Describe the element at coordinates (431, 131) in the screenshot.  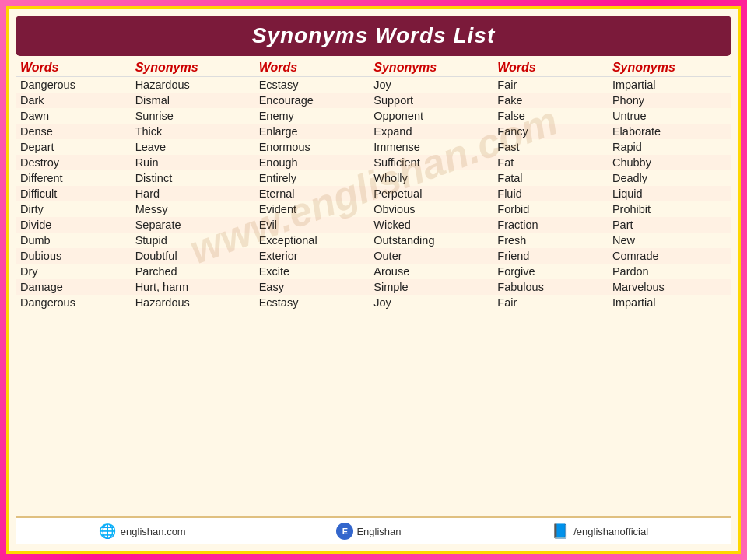
I see `syn2-cell: Expand` at that location.